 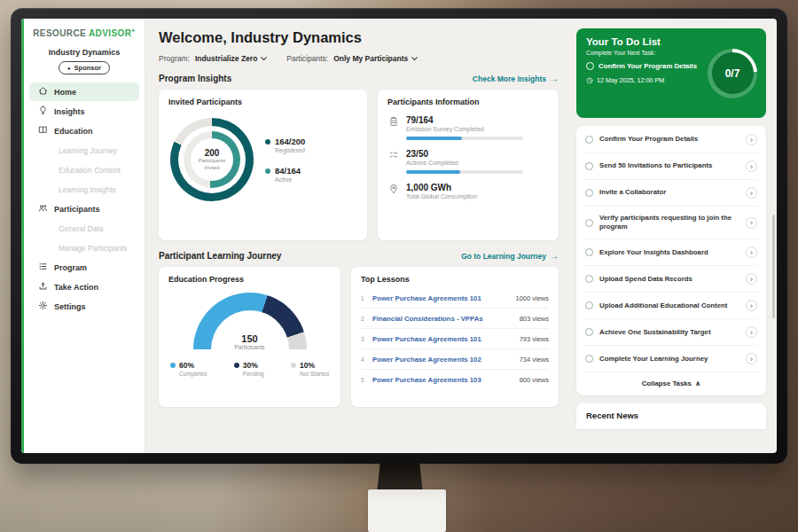 What do you see at coordinates (212, 160) in the screenshot?
I see `invited-donut-chart: 200 Participants Invited` at bounding box center [212, 160].